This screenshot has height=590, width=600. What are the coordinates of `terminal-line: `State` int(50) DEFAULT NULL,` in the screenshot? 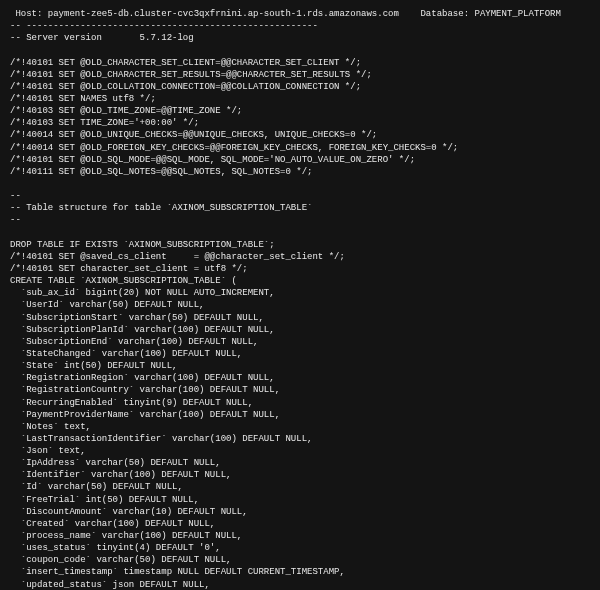 It's located at (300, 366).